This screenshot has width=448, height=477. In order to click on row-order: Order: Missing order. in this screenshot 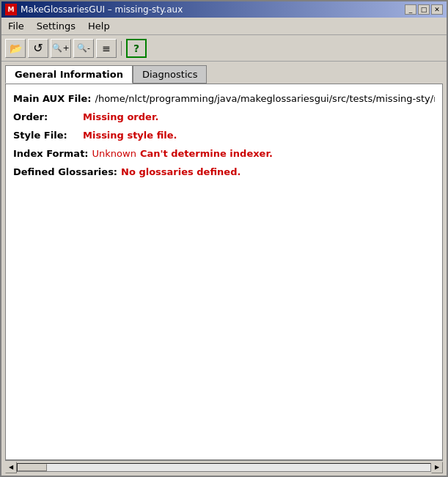, I will do `click(224, 117)`.